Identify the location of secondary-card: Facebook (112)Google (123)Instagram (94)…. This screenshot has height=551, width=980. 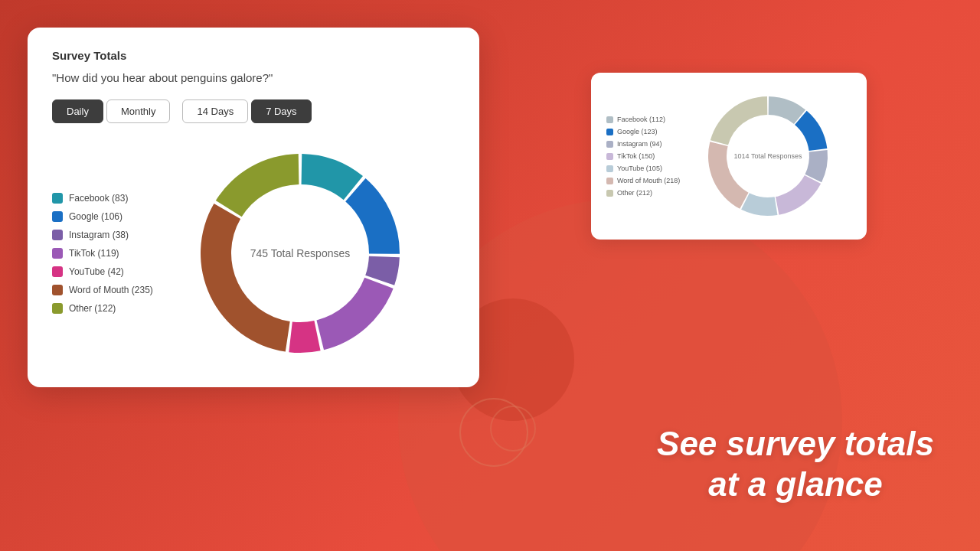
(729, 156).